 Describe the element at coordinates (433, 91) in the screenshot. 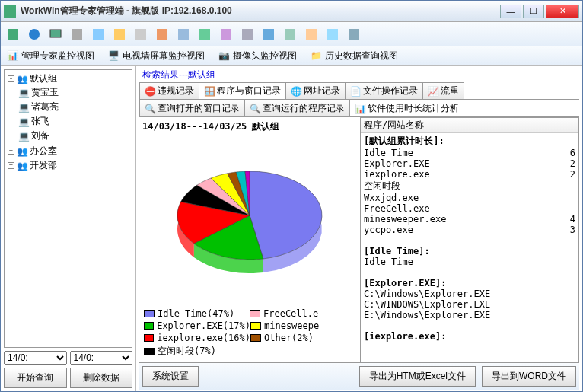

I see `traffic-icon: 📈` at that location.